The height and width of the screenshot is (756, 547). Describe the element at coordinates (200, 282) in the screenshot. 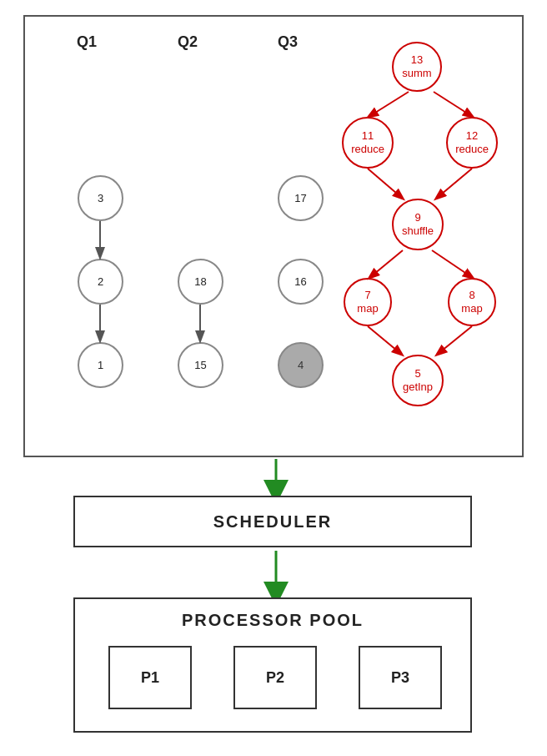

I see `node-18: 18` at that location.